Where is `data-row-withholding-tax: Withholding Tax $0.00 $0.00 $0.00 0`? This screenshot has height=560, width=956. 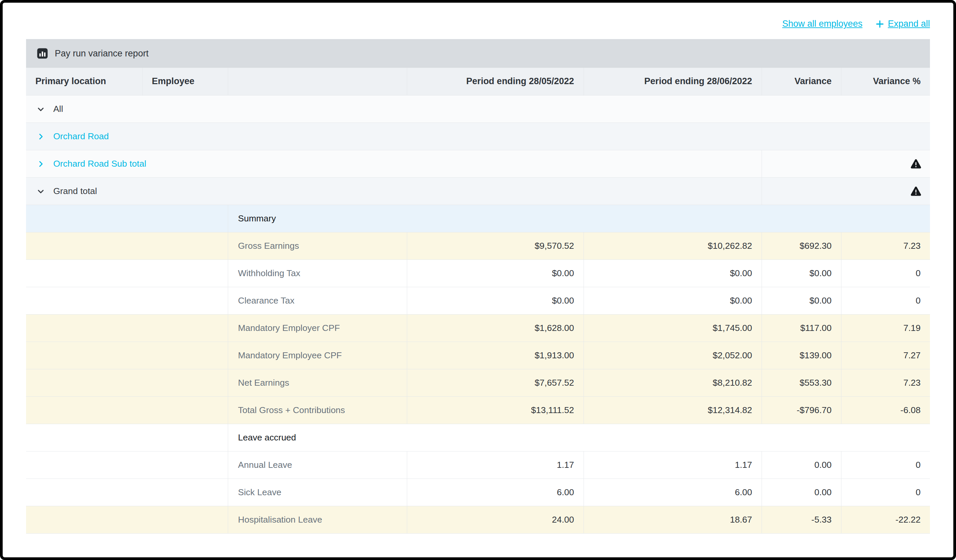 data-row-withholding-tax: Withholding Tax $0.00 $0.00 $0.00 0 is located at coordinates (478, 273).